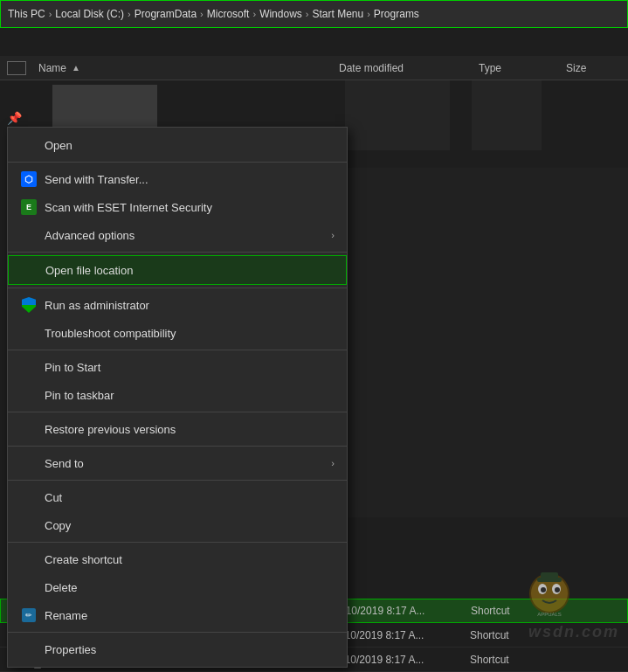 This screenshot has height=672, width=628. What do you see at coordinates (190, 498) in the screenshot?
I see `menu-cut-label: Cut` at bounding box center [190, 498].